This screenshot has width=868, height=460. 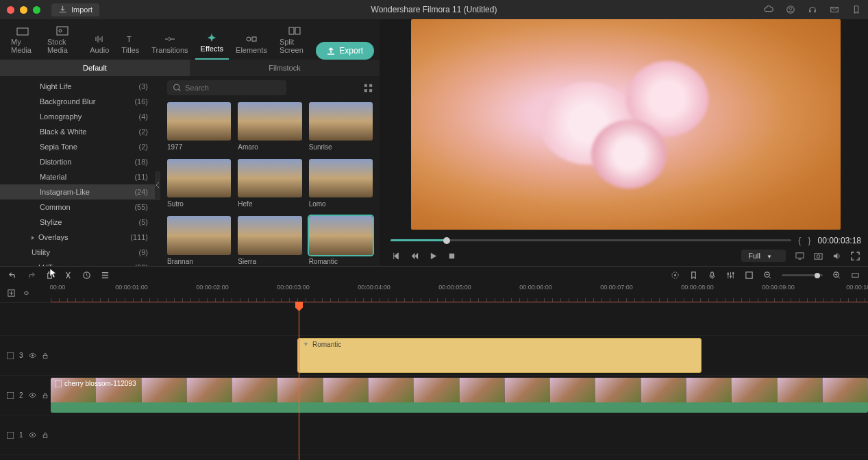 What do you see at coordinates (270, 184) in the screenshot?
I see `effect-card: Hefe` at bounding box center [270, 184].